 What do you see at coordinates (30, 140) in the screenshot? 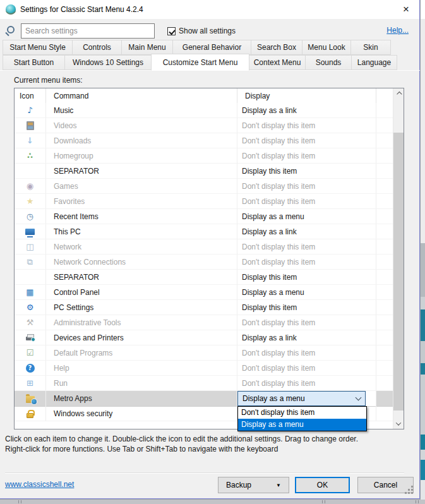
I see `downloads-icon: ↓` at bounding box center [30, 140].